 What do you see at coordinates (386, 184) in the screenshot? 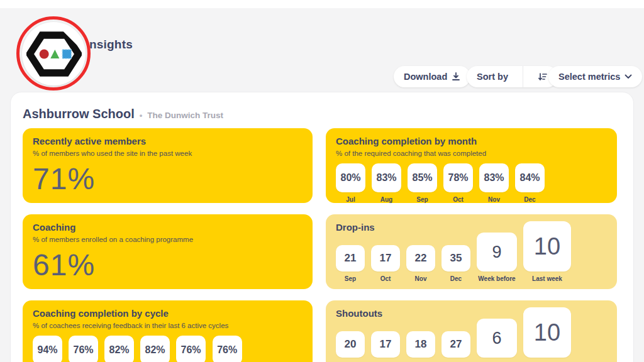
I see `metric-box: 83%Aug` at bounding box center [386, 184].